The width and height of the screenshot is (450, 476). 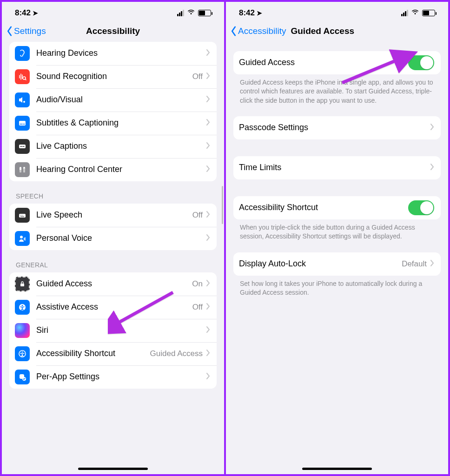 I want to click on waveform-search-icon, so click(x=22, y=77).